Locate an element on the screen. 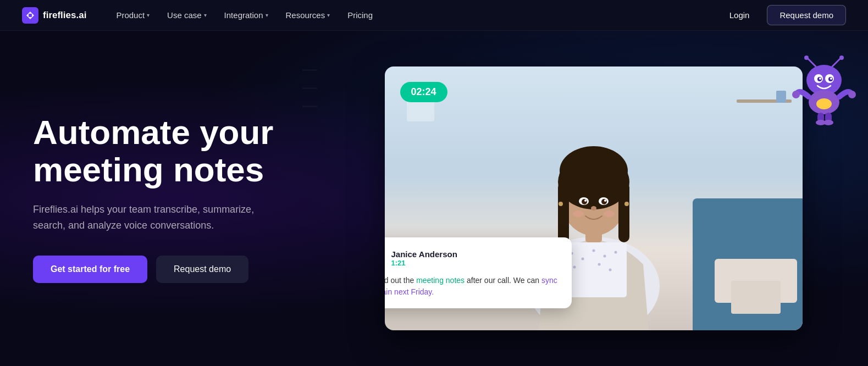  nav-usecase: Use case ▾ is located at coordinates (187, 15).